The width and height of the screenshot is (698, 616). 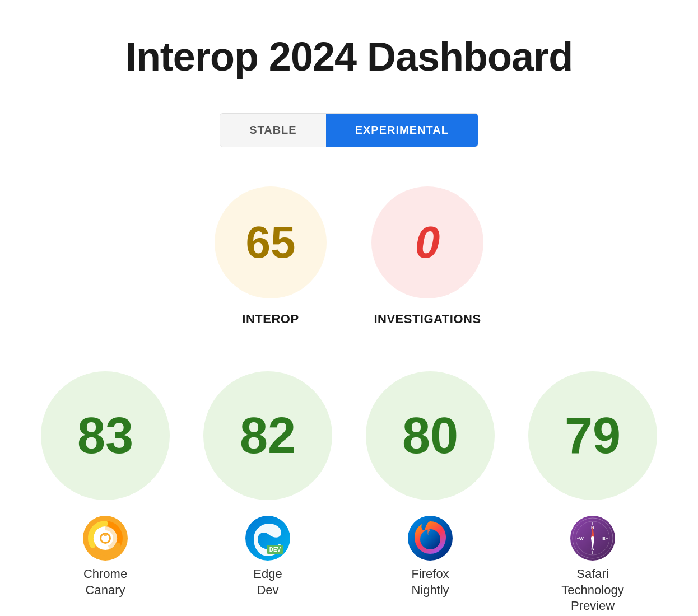 What do you see at coordinates (427, 242) in the screenshot?
I see `investigations-score-circle: 0` at bounding box center [427, 242].